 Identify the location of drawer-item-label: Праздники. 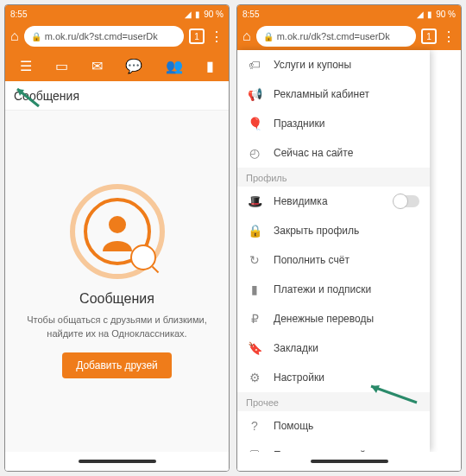
(347, 124).